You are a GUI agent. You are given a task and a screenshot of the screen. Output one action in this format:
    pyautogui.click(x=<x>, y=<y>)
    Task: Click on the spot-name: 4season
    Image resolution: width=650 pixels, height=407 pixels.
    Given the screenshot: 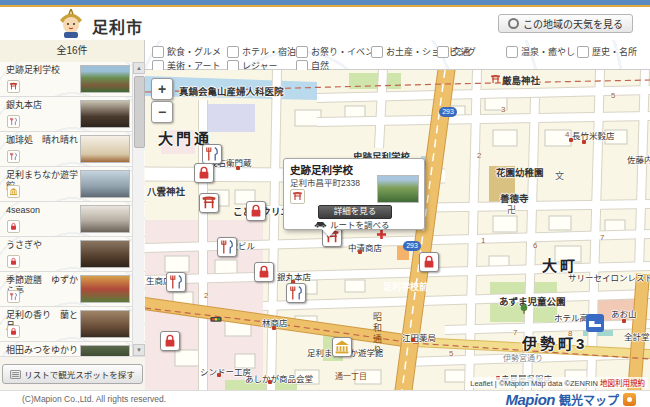 What is the action you would take?
    pyautogui.click(x=42, y=210)
    